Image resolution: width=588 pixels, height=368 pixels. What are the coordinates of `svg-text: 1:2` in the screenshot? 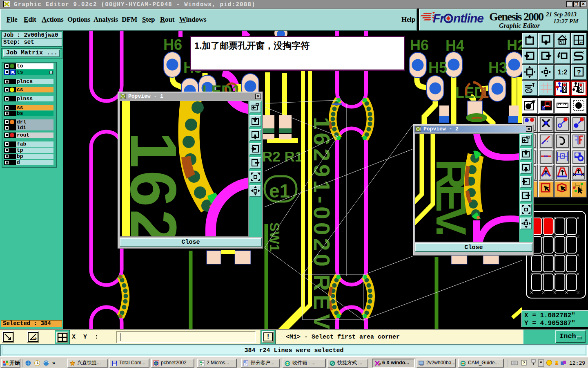 It's located at (563, 72).